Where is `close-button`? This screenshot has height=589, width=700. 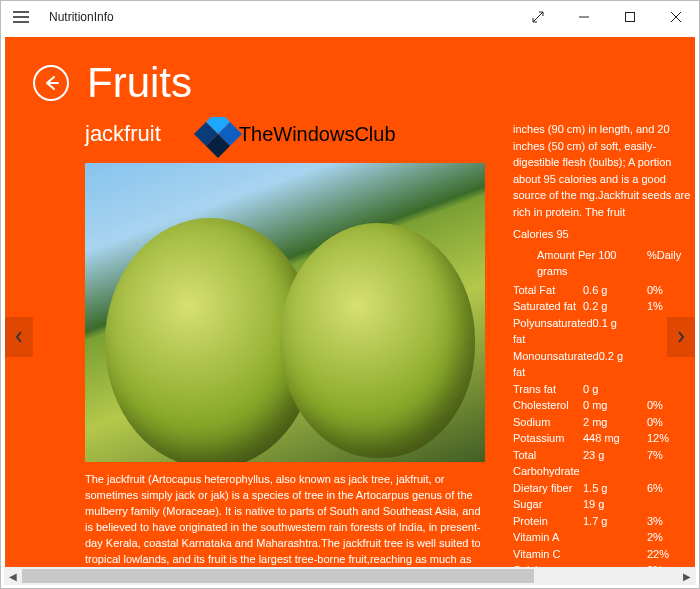
close-button is located at coordinates (676, 17).